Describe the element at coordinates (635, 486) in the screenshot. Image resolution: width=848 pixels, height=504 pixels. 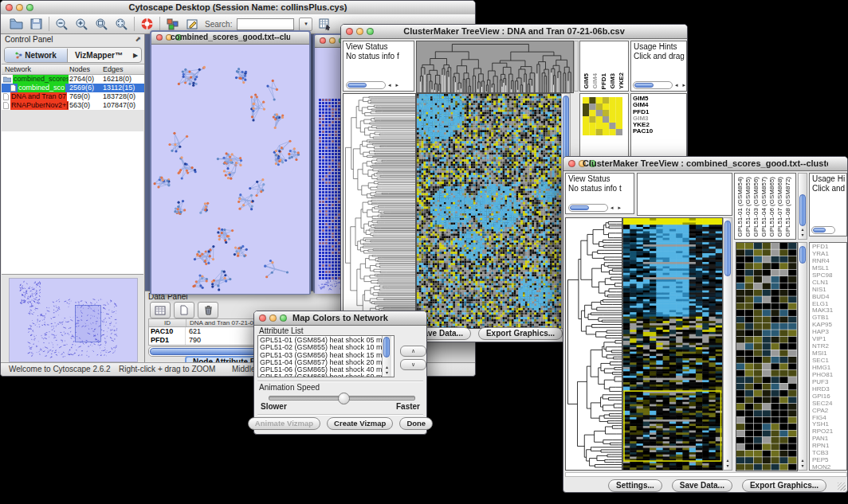
I see `treeview-button: Settings...` at that location.